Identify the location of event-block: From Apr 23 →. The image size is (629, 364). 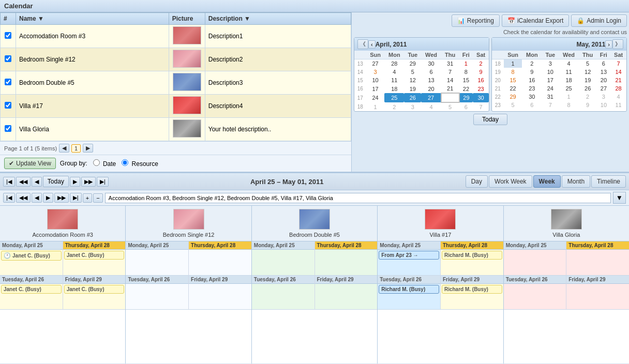
(409, 255).